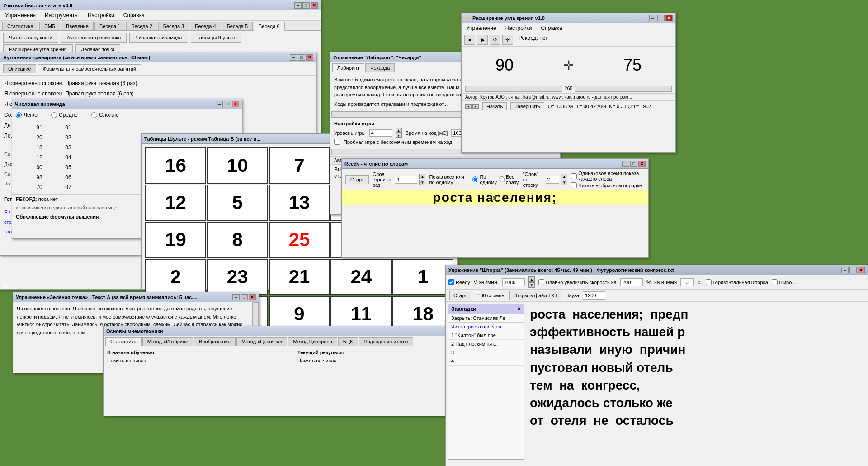  What do you see at coordinates (552, 180) in the screenshot?
I see `reedy-line-input` at bounding box center [552, 180].